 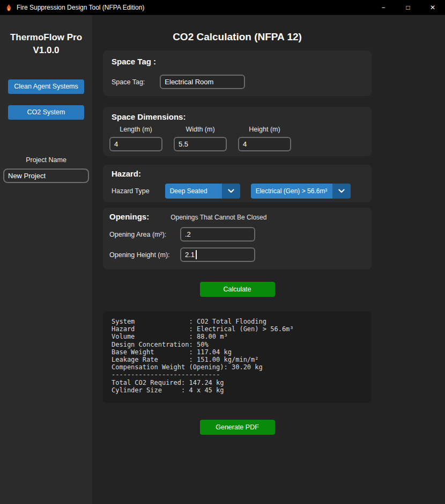 What do you see at coordinates (237, 117) in the screenshot?
I see `space-dimensions-heading: Space Dimensions:` at bounding box center [237, 117].